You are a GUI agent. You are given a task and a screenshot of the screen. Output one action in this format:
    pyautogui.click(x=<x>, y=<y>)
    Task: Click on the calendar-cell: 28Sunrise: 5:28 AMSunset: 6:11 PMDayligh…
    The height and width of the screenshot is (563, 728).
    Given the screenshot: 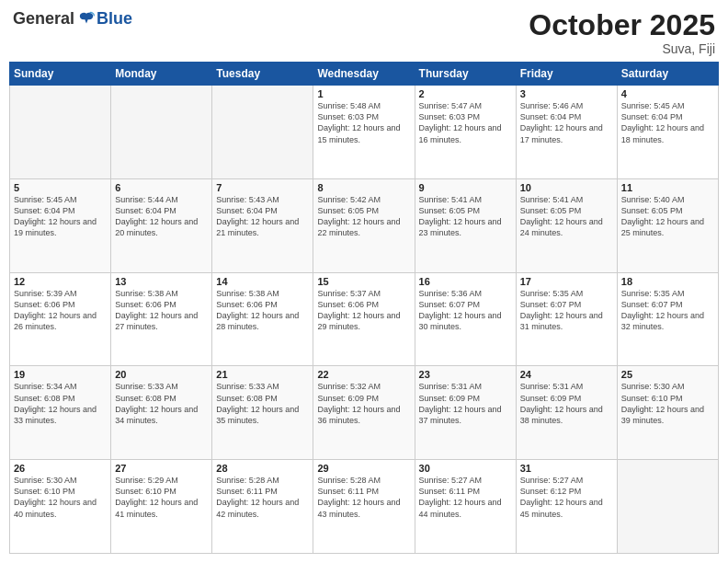 What is the action you would take?
    pyautogui.click(x=263, y=507)
    